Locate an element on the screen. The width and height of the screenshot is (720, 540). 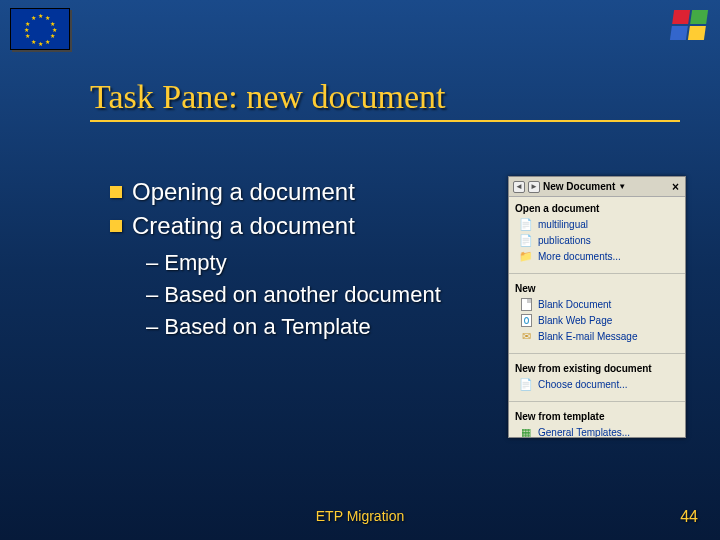
task-pane-title: New Document is located at coordinates (579, 186).